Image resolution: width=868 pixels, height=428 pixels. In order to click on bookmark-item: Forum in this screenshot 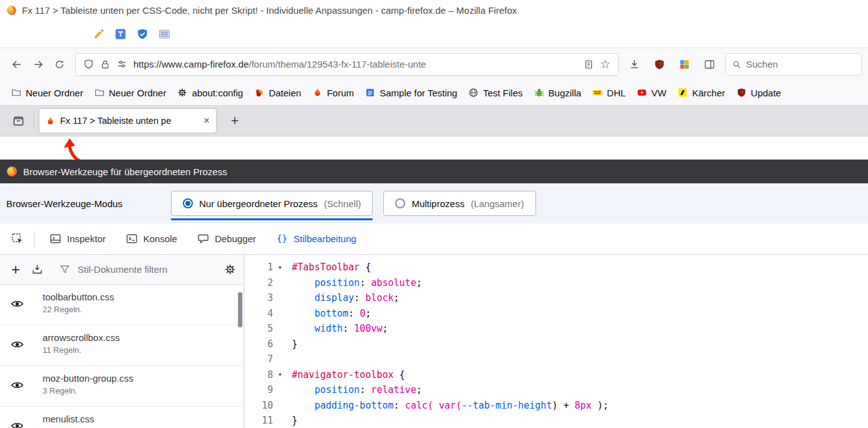, I will do `click(333, 93)`.